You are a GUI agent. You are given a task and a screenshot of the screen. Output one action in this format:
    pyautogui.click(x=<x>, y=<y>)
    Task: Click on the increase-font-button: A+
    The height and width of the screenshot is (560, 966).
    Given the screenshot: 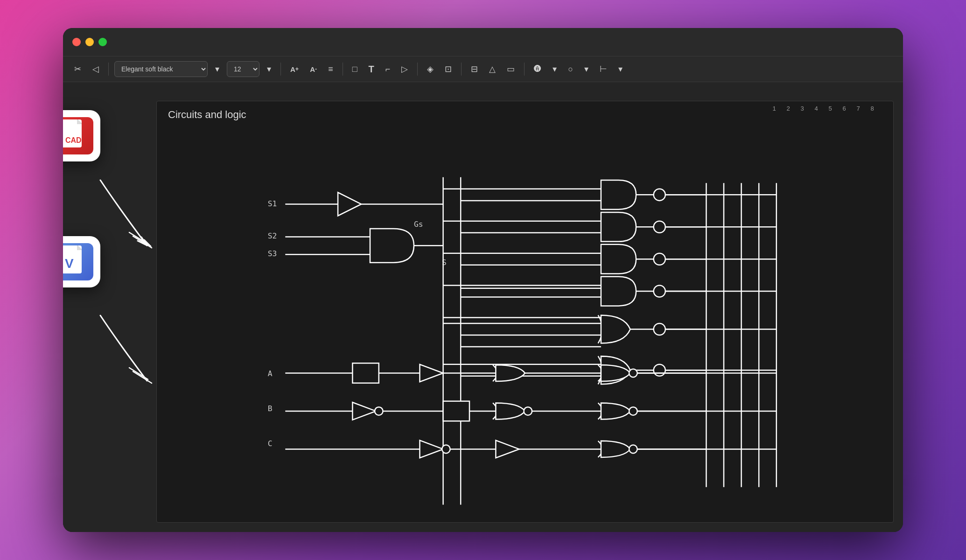 What is the action you would take?
    pyautogui.click(x=294, y=69)
    